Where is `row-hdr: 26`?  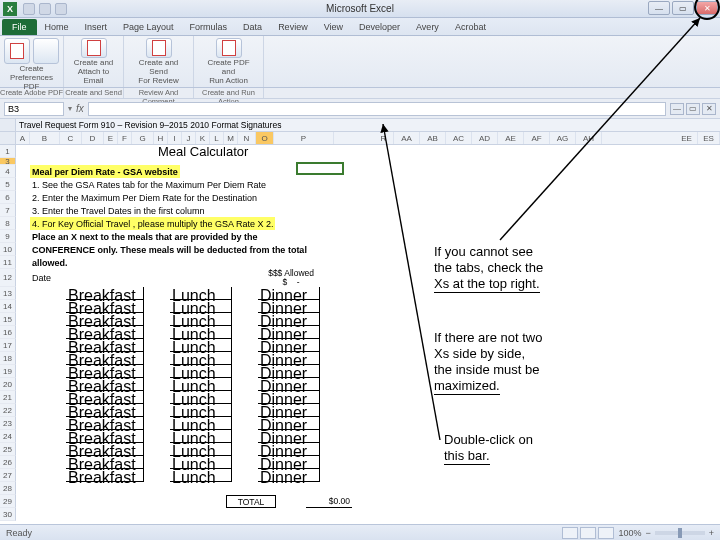
row-hdr: 26 is located at coordinates (8, 462).